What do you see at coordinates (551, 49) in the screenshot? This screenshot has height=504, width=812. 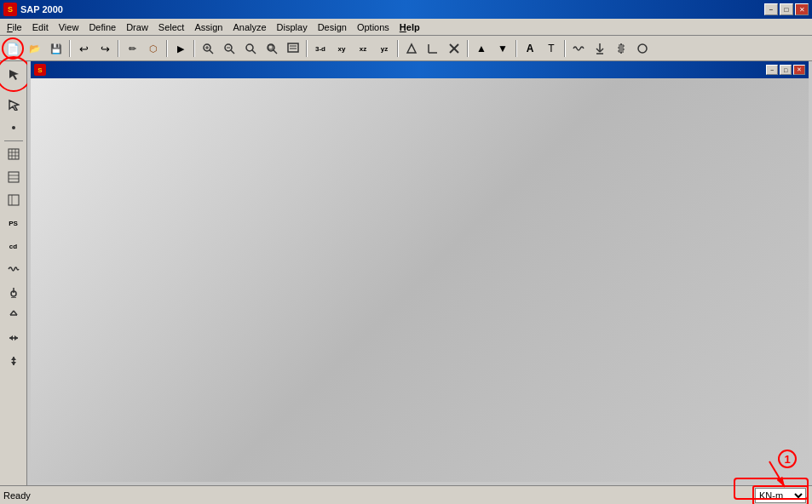 I see `text2-button: T` at bounding box center [551, 49].